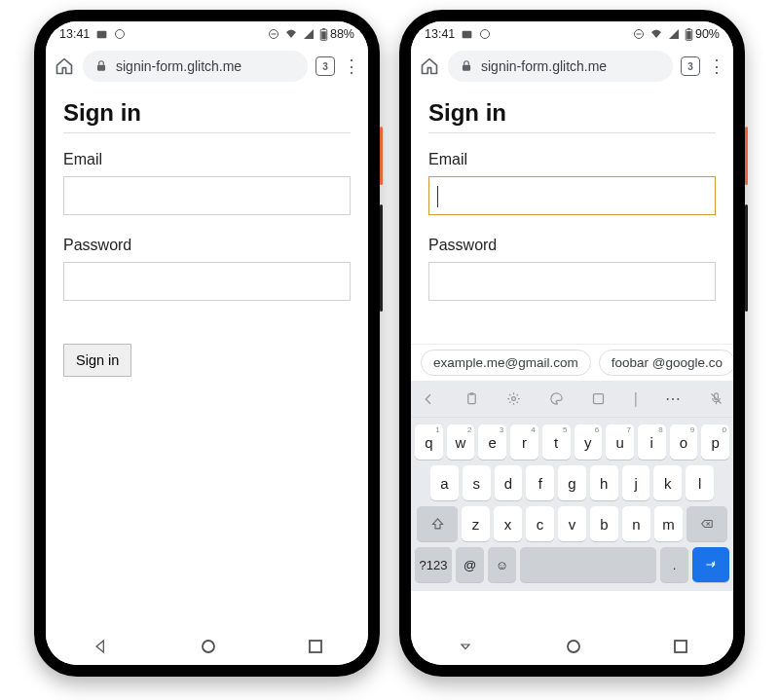  Describe the element at coordinates (337, 34) in the screenshot. I see `battery-indicator: 88%` at that location.